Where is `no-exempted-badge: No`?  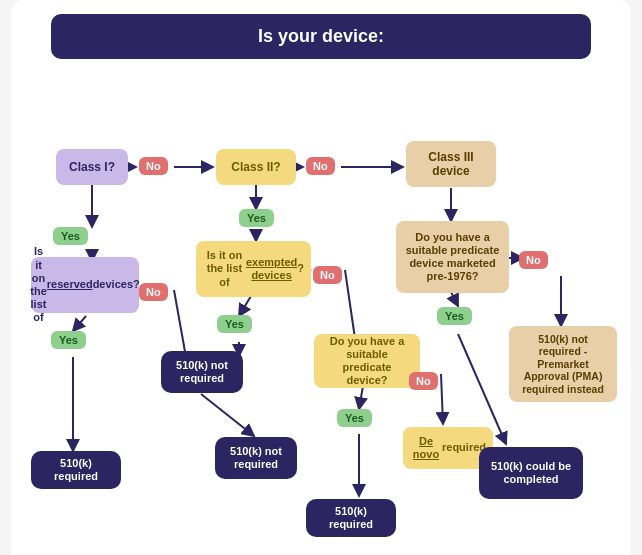
no-exempted-badge: No is located at coordinates (328, 275).